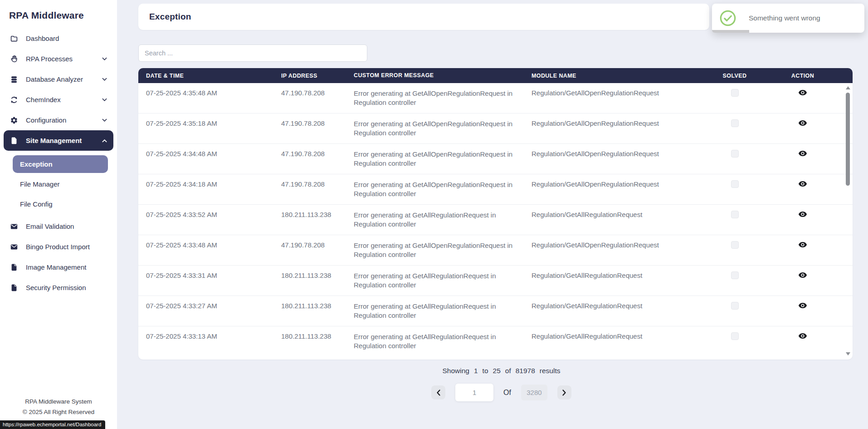  What do you see at coordinates (210, 101) in the screenshot?
I see `cell-datetime: 07-25-2025 4:35:48 AM` at bounding box center [210, 101].